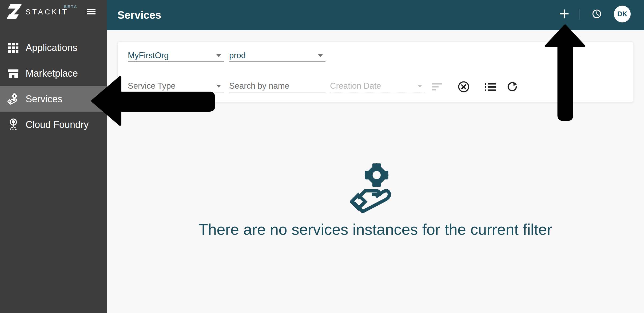 The width and height of the screenshot is (644, 313). Describe the element at coordinates (579, 14) in the screenshot. I see `header-divider` at that location.